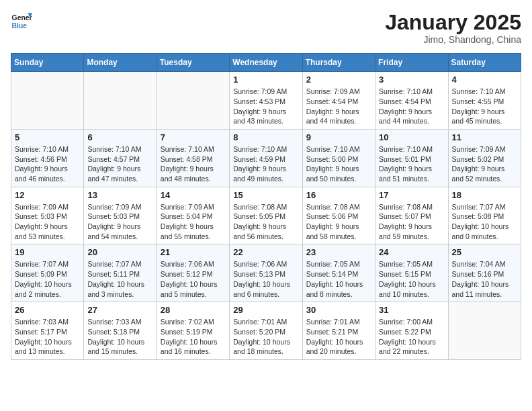 The height and width of the screenshot is (411, 532). I want to click on day-number: 28, so click(193, 310).